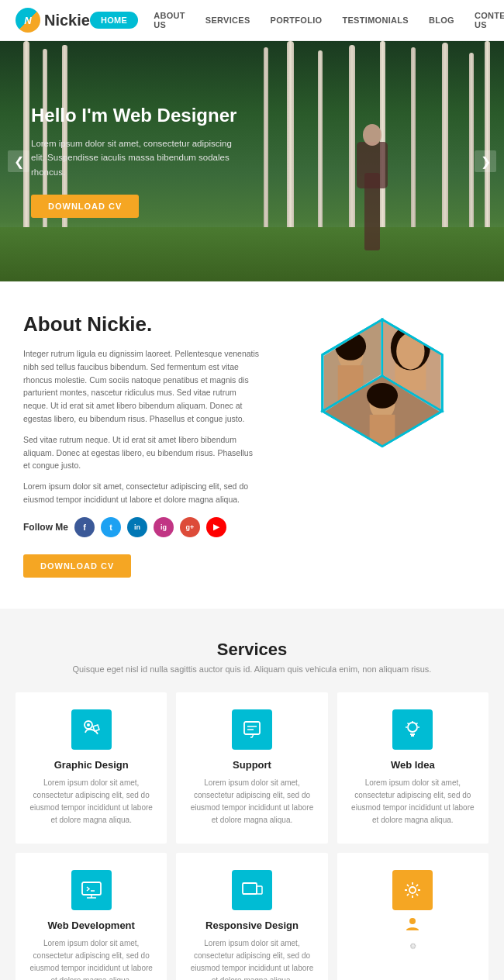 Image resolution: width=504 pixels, height=980 pixels. I want to click on nav-portfolio: PORTFOLIO, so click(296, 20).